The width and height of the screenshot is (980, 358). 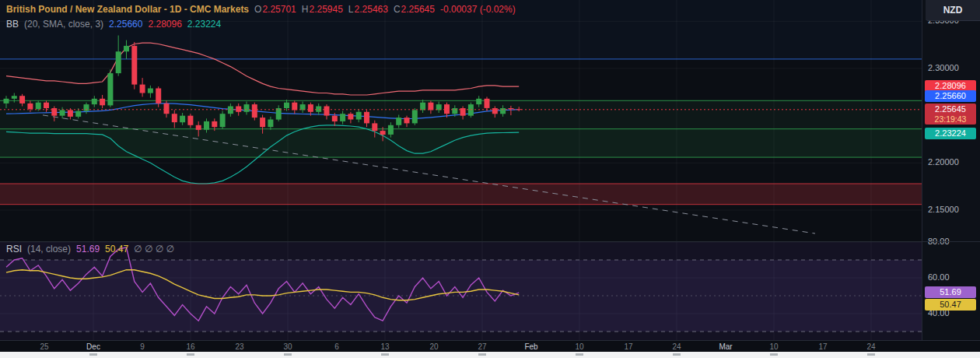 I want to click on time-axis-label: 25, so click(x=44, y=347).